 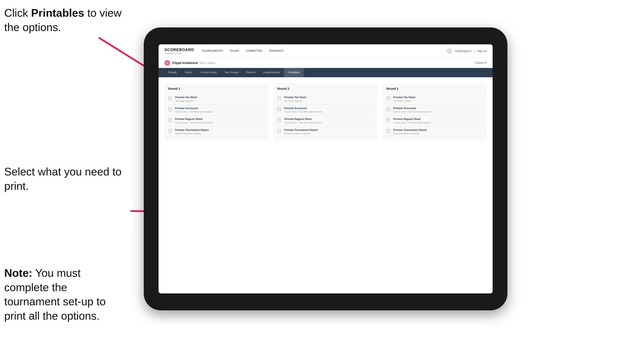 I want to click on instruction-top: Click Printables to view the options., so click(x=64, y=20).